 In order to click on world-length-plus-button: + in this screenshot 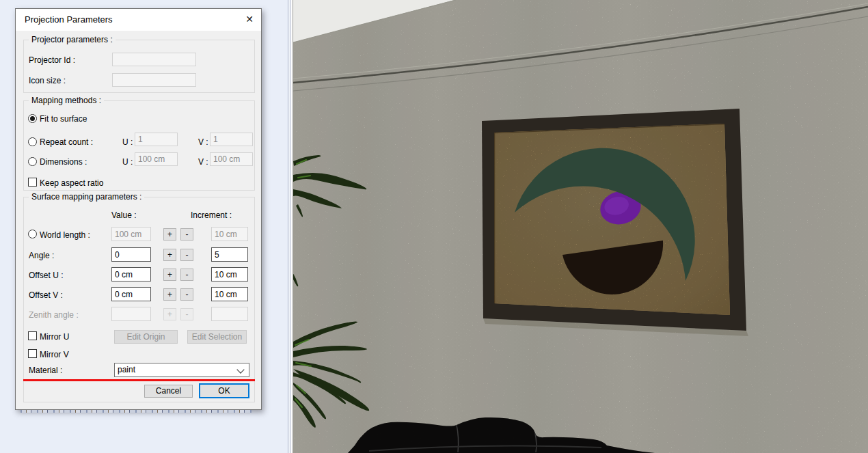, I will do `click(169, 234)`.